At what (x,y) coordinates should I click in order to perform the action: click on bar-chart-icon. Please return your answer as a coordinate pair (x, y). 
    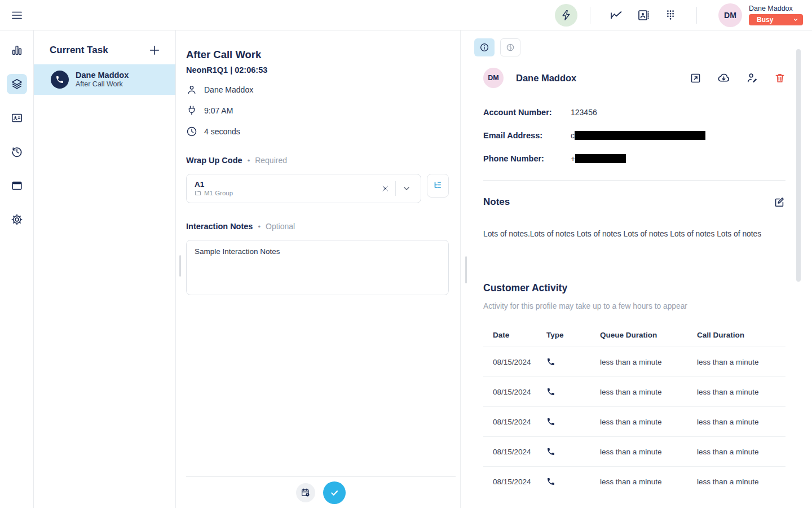
    Looking at the image, I should click on (17, 50).